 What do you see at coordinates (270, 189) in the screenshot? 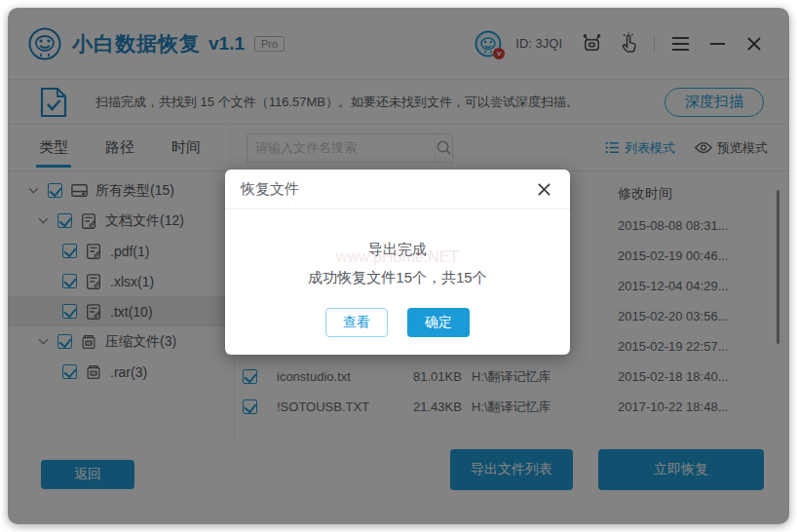
I see `dialog-title: 恢复文件` at bounding box center [270, 189].